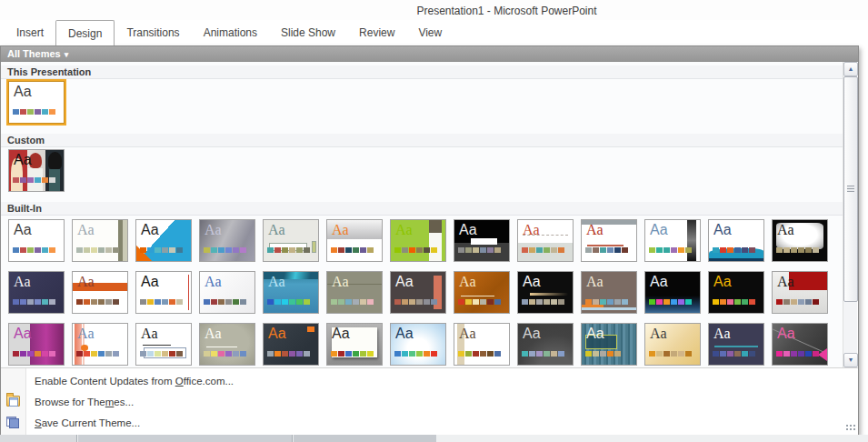  Describe the element at coordinates (36, 102) in the screenshot. I see `this-presentation-items: Aa` at that location.